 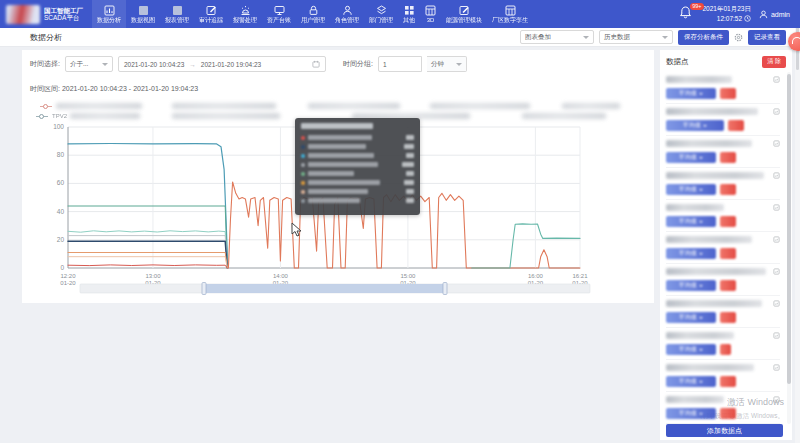 I want to click on audit-edit-icon, so click(x=212, y=10).